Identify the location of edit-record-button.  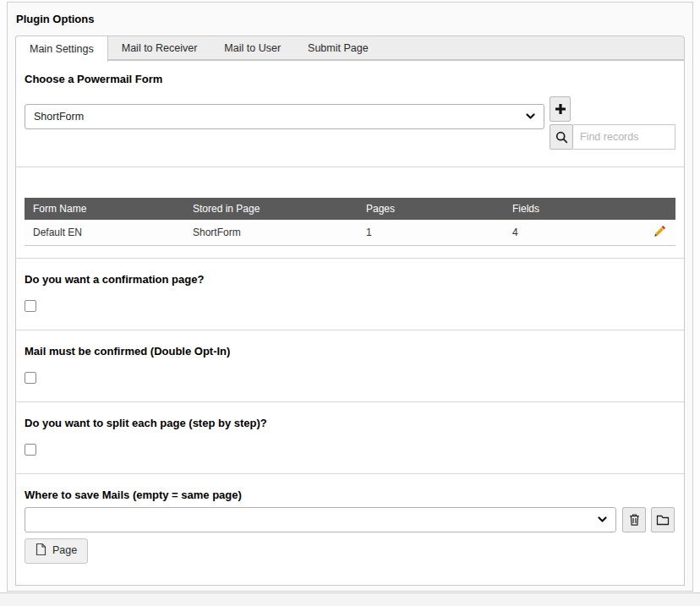
(659, 232).